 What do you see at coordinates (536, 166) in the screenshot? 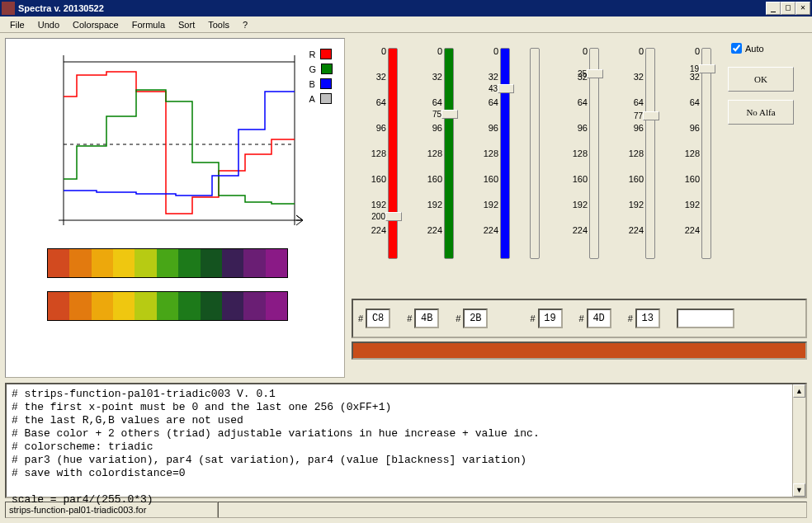
I see `slider-gap` at bounding box center [536, 166].